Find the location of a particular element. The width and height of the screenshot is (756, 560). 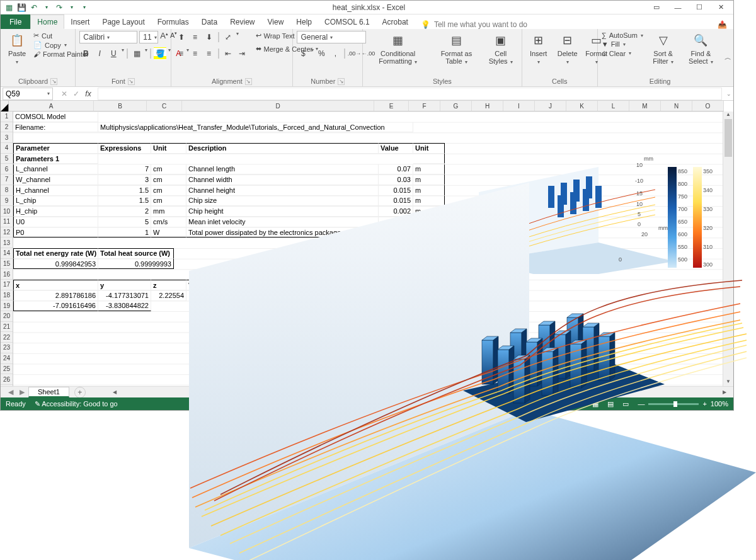

row-header: 13 is located at coordinates (6, 243).